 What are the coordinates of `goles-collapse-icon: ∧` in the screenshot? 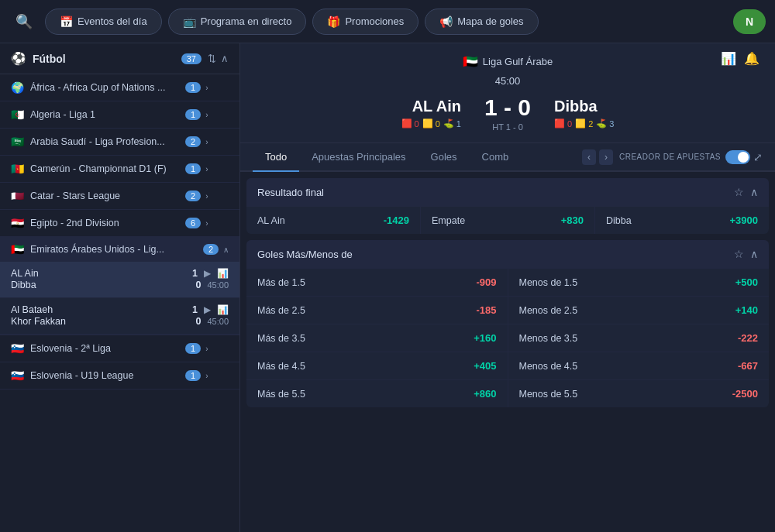 It's located at (754, 254).